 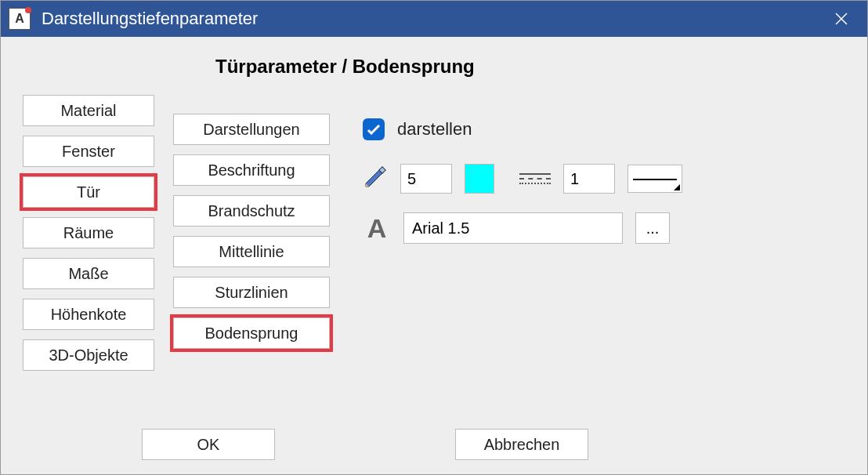 I want to click on category-button-3d-objekte: 3D-Objekte, so click(x=89, y=355).